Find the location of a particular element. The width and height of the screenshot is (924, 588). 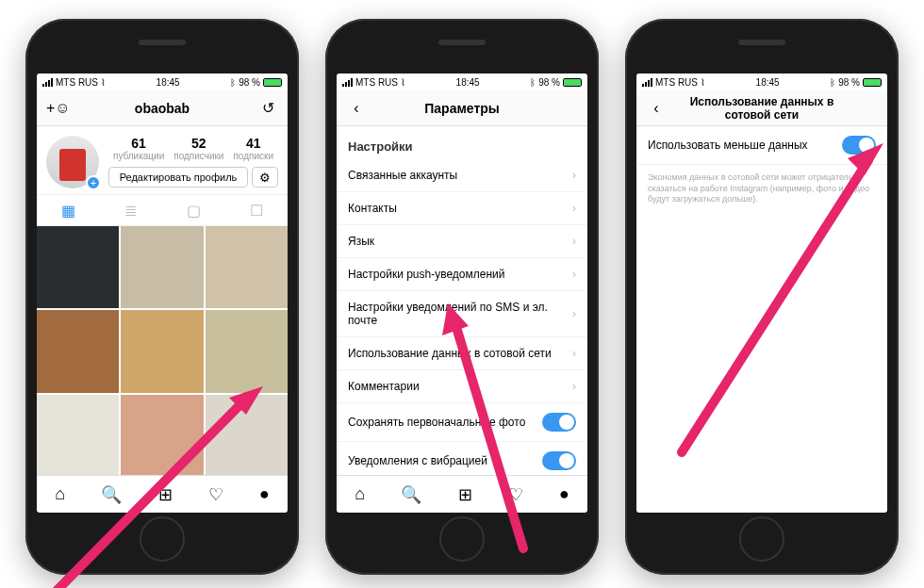

tab-grid: ▦ is located at coordinates (68, 210).